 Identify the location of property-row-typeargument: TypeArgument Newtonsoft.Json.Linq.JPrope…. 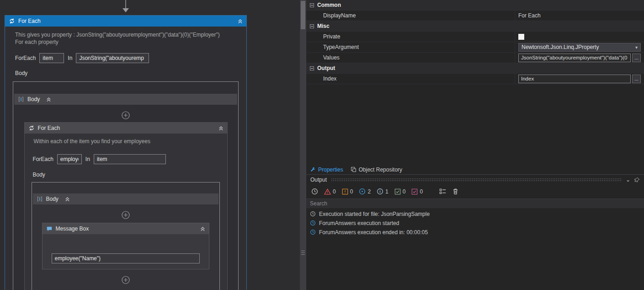
(475, 48).